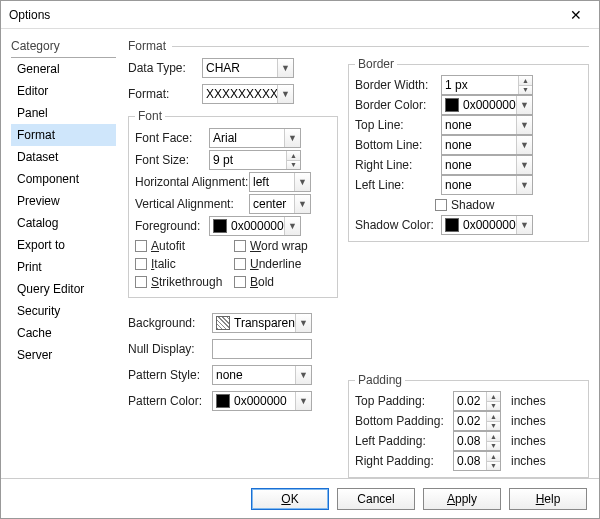  I want to click on ok-button: OK, so click(290, 499).